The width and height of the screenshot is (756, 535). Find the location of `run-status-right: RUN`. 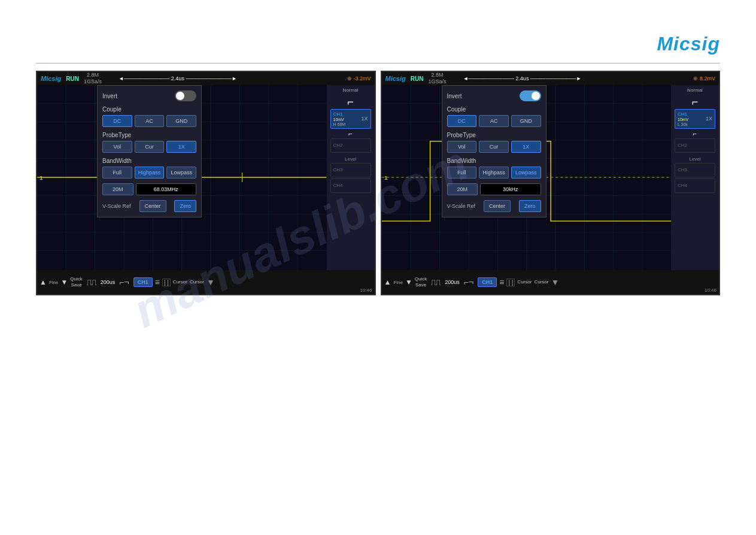

run-status-right: RUN is located at coordinates (417, 79).